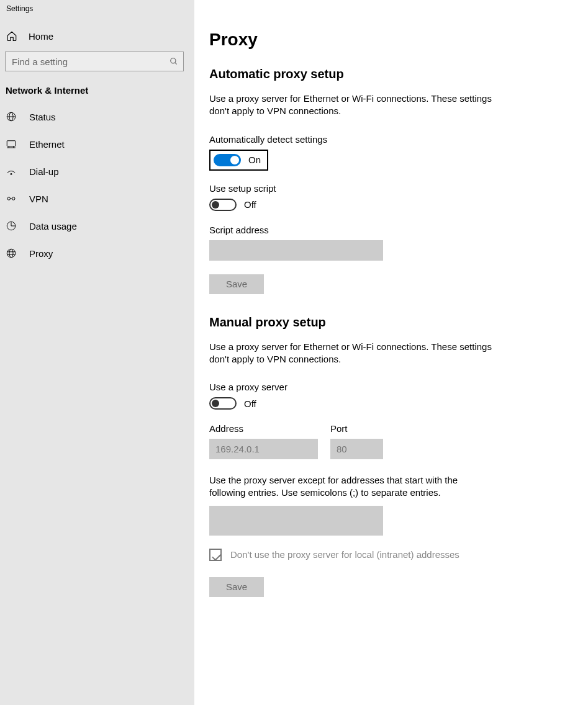 The height and width of the screenshot is (705, 588). I want to click on search-input, so click(86, 62).